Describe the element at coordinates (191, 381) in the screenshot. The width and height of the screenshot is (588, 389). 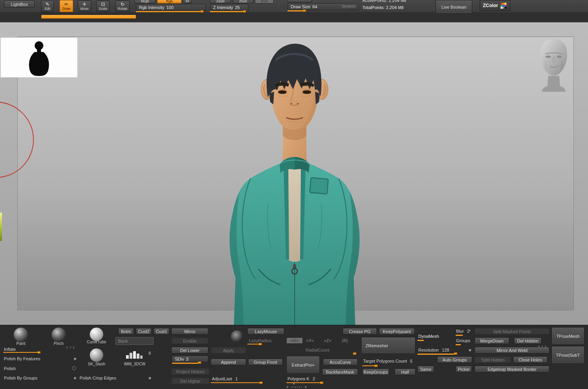
I see `del-higher-button: Del Higher` at that location.